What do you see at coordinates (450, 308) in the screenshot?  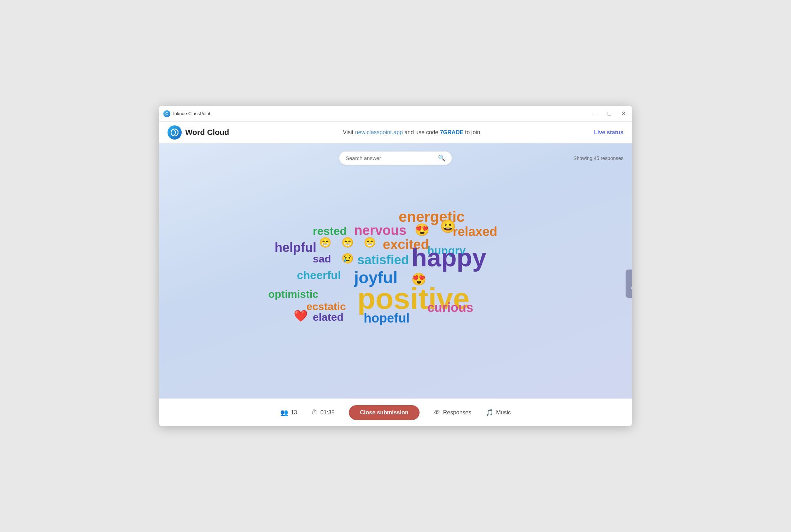 I see `word-cloud-word: curious` at bounding box center [450, 308].